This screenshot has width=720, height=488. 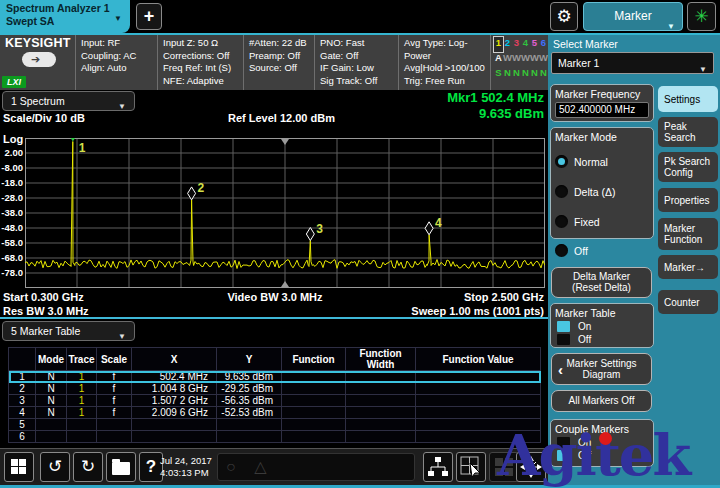 I want to click on undo-button: ↺, so click(x=55, y=467).